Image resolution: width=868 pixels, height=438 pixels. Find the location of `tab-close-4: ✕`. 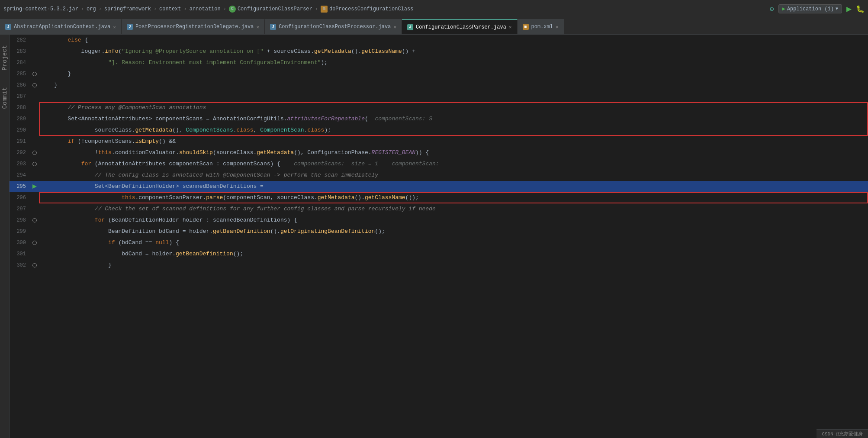

tab-close-4: ✕ is located at coordinates (511, 27).